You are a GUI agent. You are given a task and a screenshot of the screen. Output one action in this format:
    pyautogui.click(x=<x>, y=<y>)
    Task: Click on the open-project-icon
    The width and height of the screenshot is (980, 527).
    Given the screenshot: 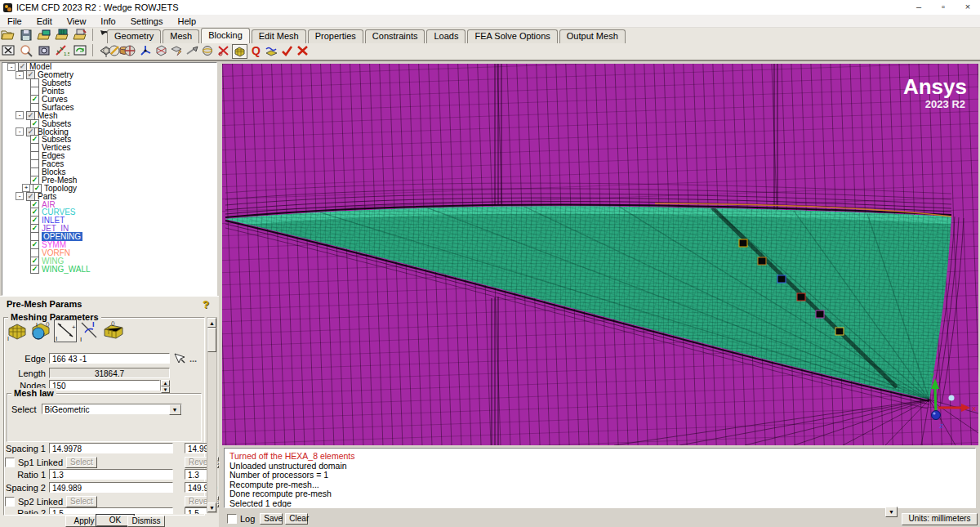 What is the action you would take?
    pyautogui.click(x=44, y=35)
    